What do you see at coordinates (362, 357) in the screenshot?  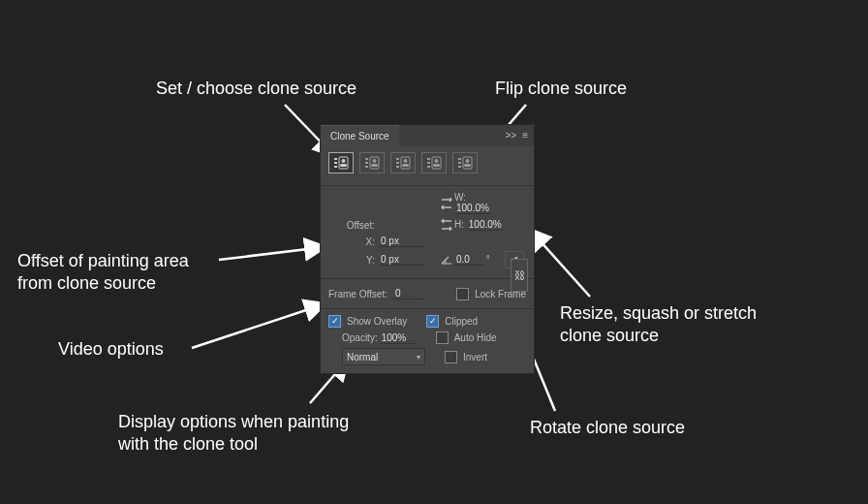 I see `overlay-blend-mode-value: Normal` at bounding box center [362, 357].